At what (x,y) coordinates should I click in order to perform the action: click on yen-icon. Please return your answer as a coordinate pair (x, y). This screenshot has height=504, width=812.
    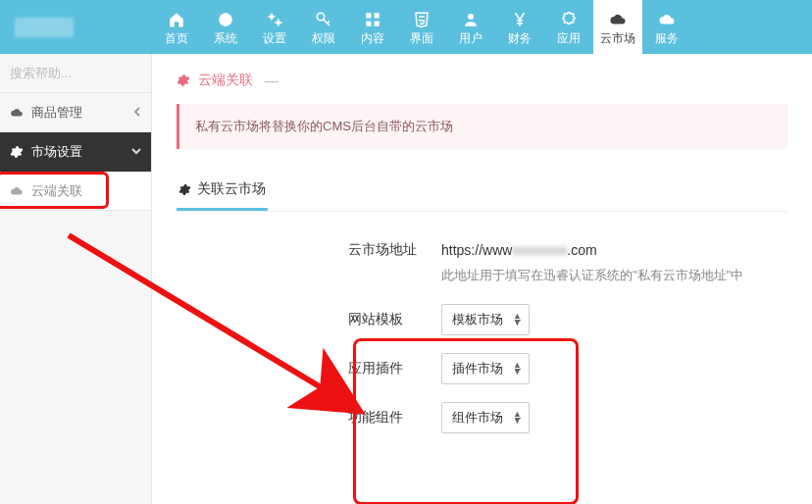
    Looking at the image, I should click on (520, 20).